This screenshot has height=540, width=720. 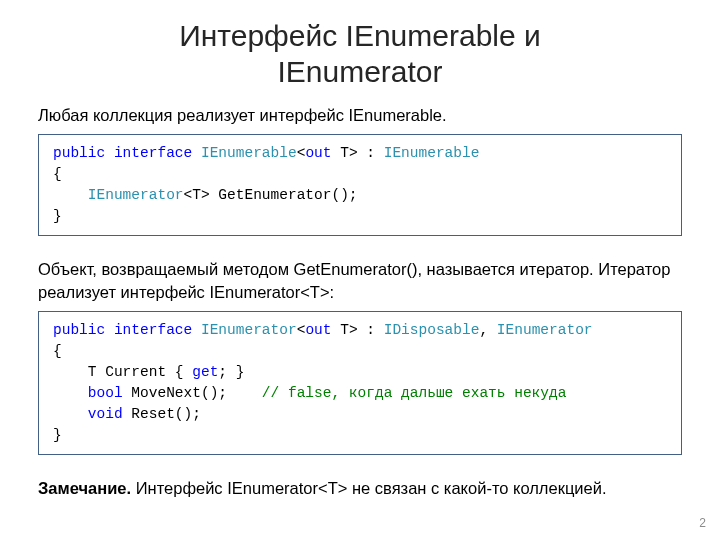 I want to click on paragraph-1: Любая коллекция реализует интерфейс IEnu…, so click(x=360, y=115).